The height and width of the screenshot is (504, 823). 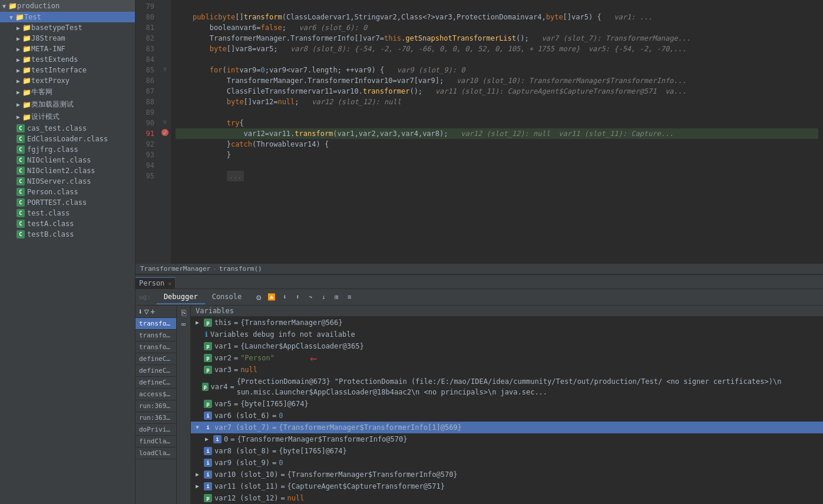 What do you see at coordinates (67, 150) in the screenshot?
I see `sidebar-item-fgjfrg: C fgjfrg.class` at bounding box center [67, 150].